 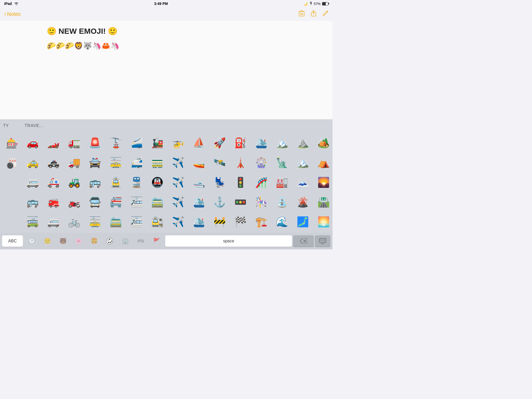 I want to click on emoji-cell: 🗾, so click(x=303, y=222).